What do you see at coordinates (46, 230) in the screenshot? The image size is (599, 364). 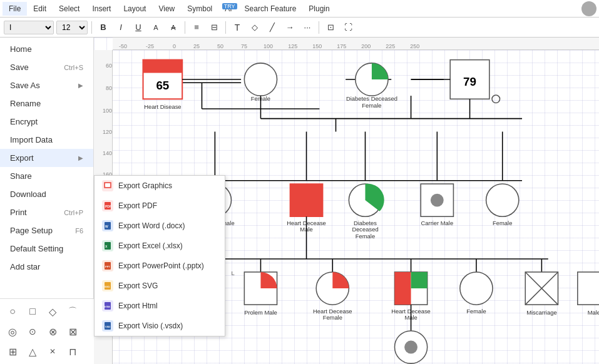 I see `file-menu-page-setup: Page Setup F6` at bounding box center [46, 230].